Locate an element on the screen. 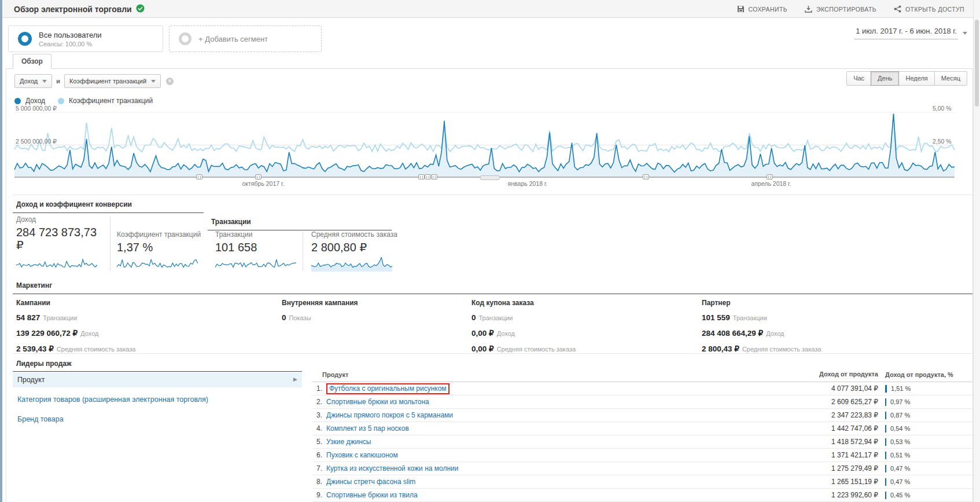  row-rank: 1. is located at coordinates (317, 389).